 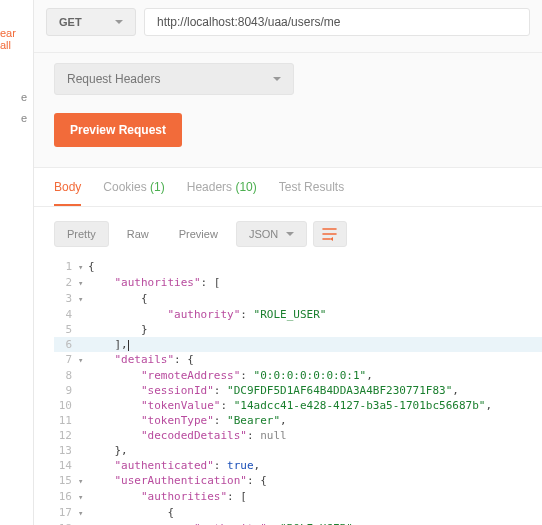 I want to click on line-number: 2, so click(x=66, y=283).